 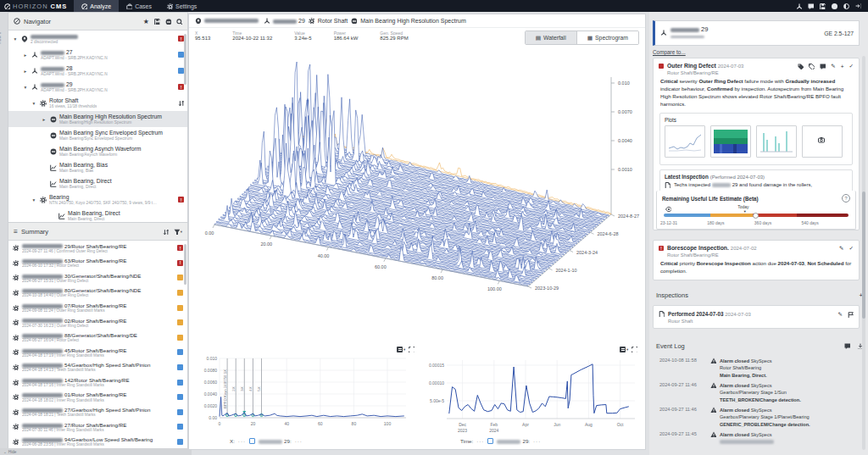 What do you see at coordinates (96, 452) in the screenshot?
I see `hide-panel-bar: ⌄Hide` at bounding box center [96, 452].